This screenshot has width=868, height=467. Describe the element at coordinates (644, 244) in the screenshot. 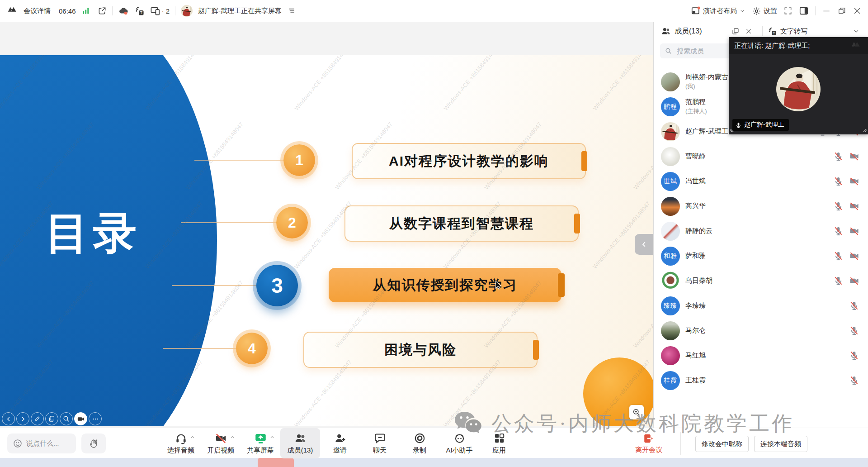

I see `panel-collapse-handle` at that location.